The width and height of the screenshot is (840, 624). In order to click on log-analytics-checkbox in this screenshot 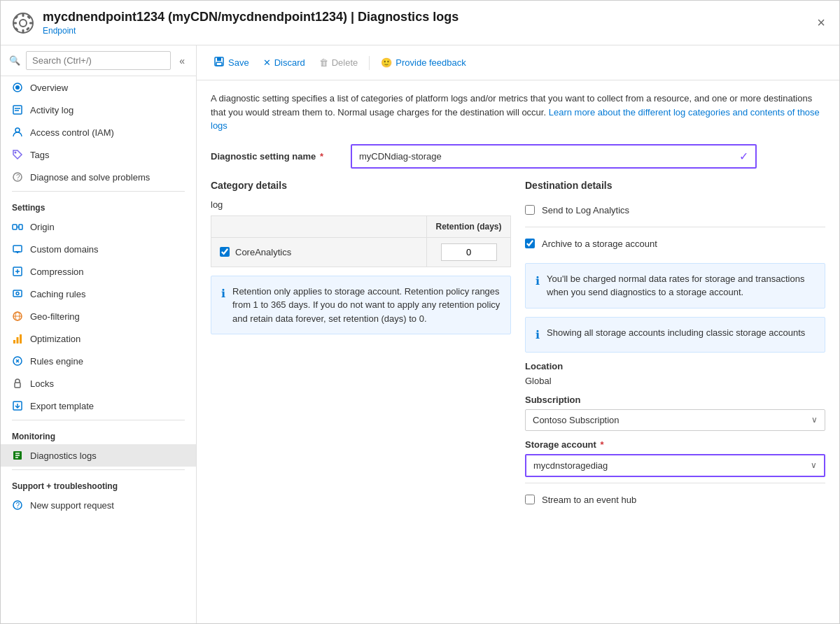, I will do `click(530, 210)`.